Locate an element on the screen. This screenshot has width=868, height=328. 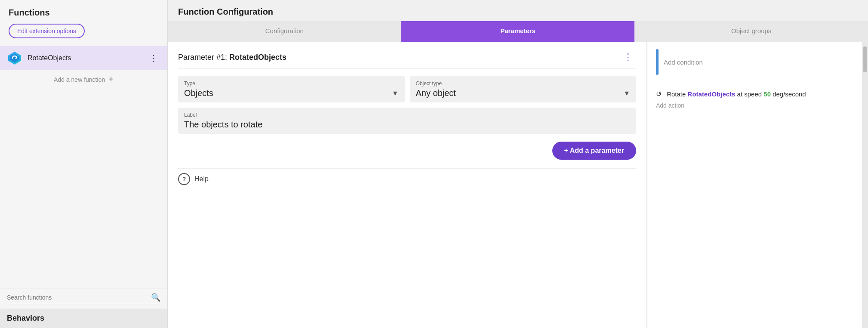
object-type-dropdown-icon: ▼ is located at coordinates (627, 93).